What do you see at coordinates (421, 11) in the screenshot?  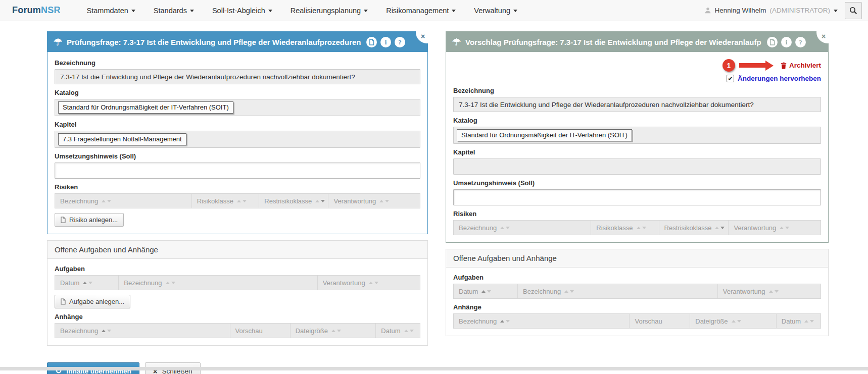 I see `menu-risikomanagement: Risikomanagement` at bounding box center [421, 11].